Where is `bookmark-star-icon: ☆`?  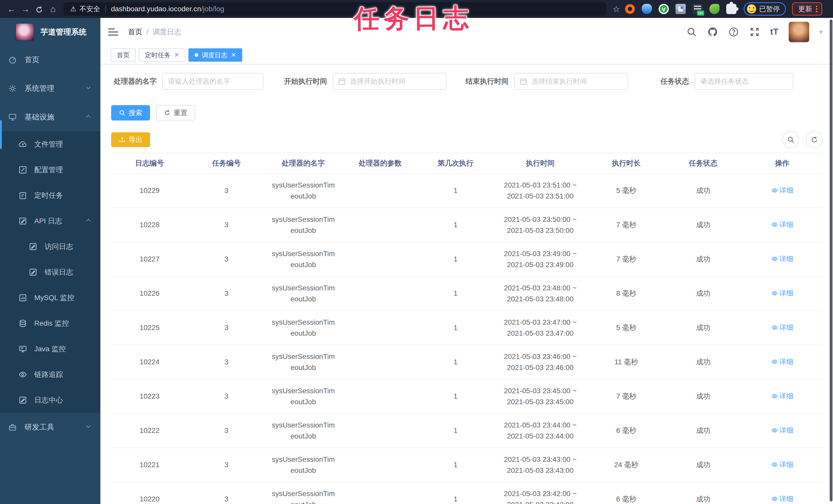
bookmark-star-icon: ☆ is located at coordinates (617, 9).